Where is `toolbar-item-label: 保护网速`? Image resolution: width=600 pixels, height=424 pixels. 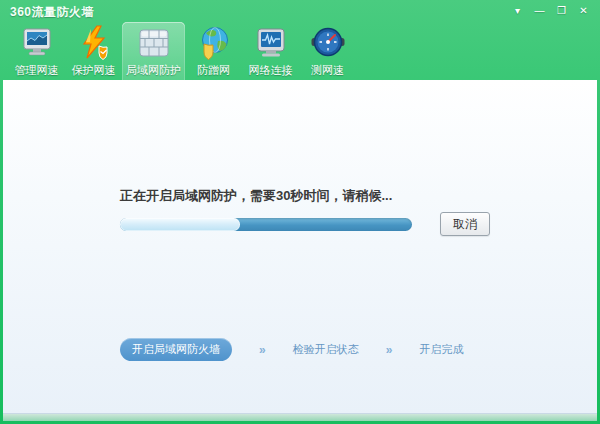 toolbar-item-label: 保护网速 is located at coordinates (94, 70).